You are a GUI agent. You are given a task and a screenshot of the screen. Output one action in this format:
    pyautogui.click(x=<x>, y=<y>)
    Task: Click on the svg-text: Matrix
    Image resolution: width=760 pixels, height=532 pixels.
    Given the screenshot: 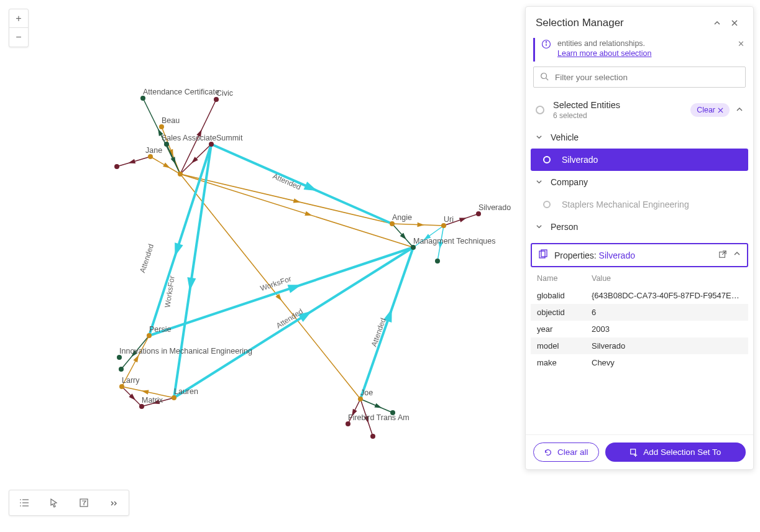 What is the action you would take?
    pyautogui.click(x=153, y=400)
    